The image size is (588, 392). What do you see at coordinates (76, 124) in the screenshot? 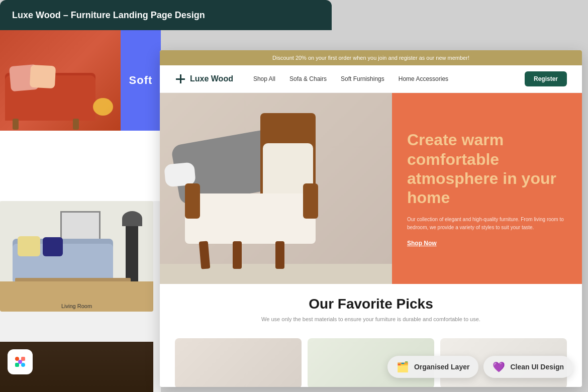
I see `sofa-leg2` at bounding box center [76, 124].